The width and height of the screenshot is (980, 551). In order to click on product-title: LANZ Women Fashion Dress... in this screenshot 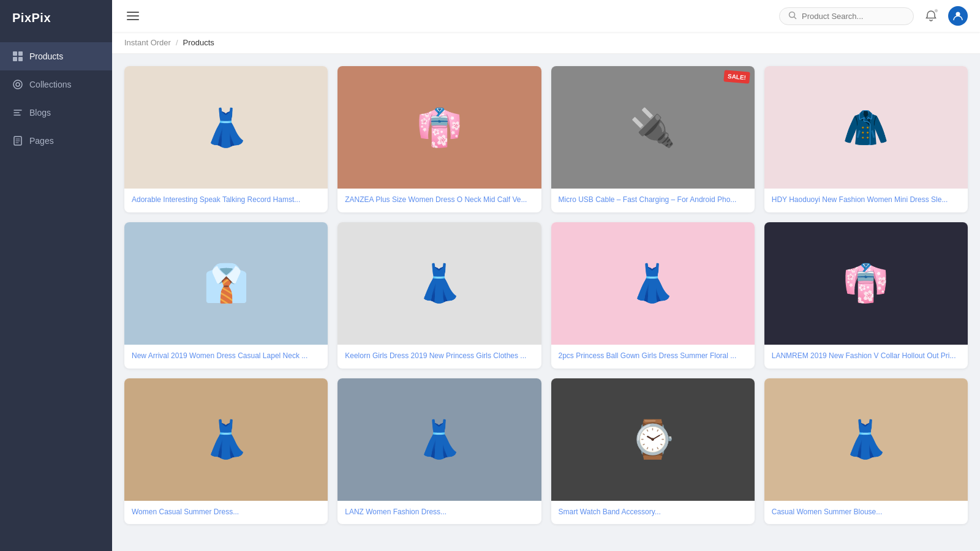, I will do `click(439, 512)`.